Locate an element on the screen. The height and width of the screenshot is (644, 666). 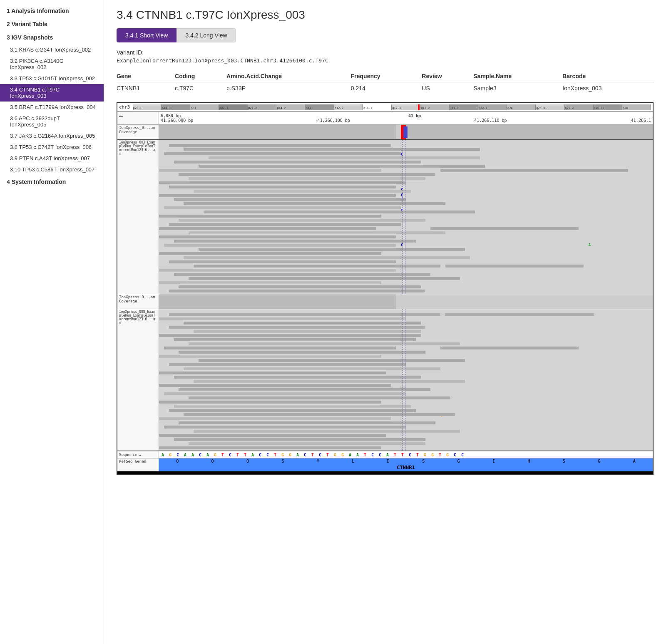
short-view-button: 3.4.1 Short View is located at coordinates (147, 35).